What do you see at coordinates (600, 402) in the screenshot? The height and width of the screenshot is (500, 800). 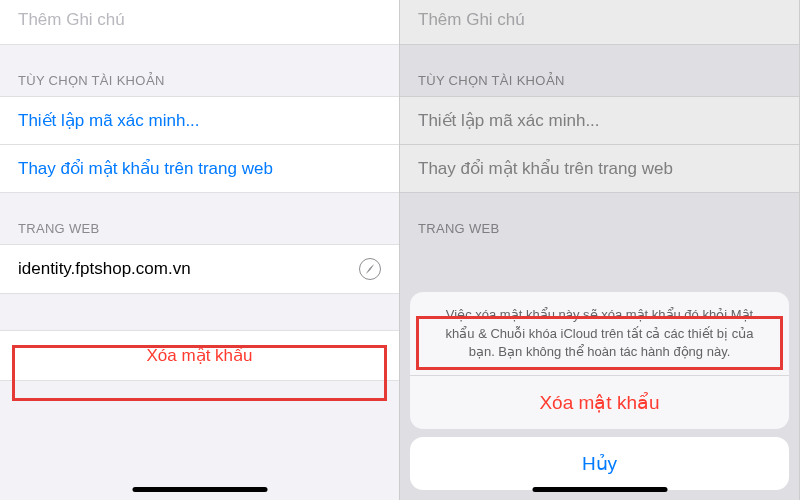 I see `action-sheet-delete-button: Xóa mật khẩu` at bounding box center [600, 402].